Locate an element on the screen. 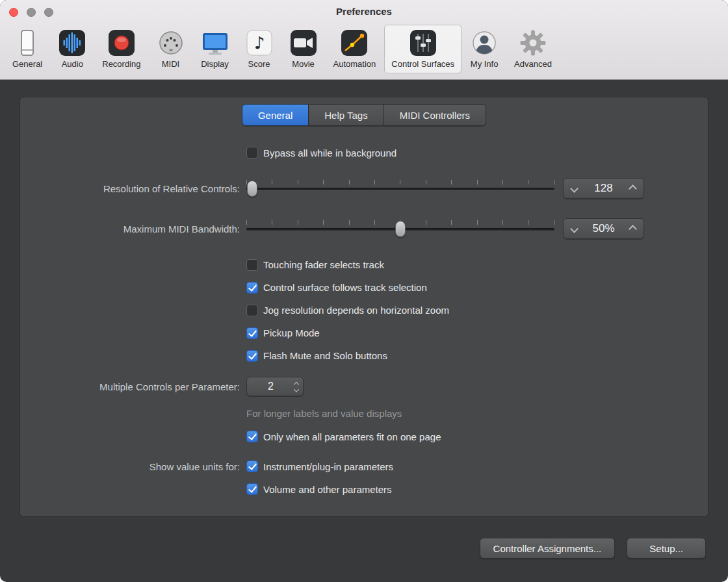 Image resolution: width=728 pixels, height=582 pixels. bandwidth-slider-thumb is located at coordinates (400, 229).